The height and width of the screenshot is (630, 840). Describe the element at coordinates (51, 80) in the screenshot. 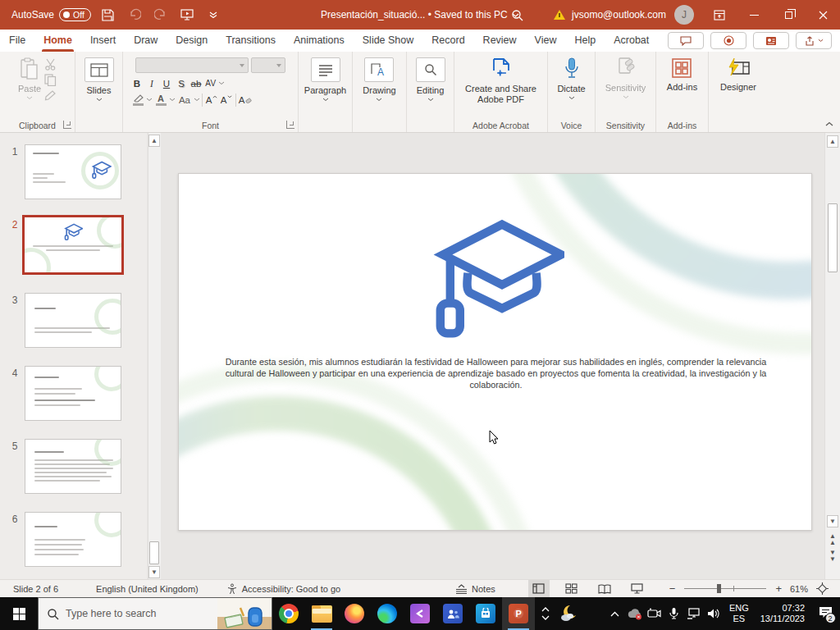

I see `copy-icon` at that location.